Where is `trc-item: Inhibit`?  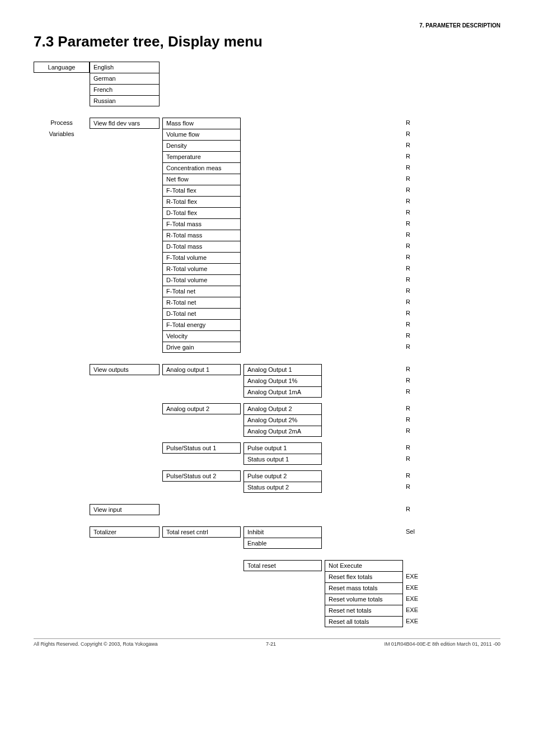
trc-item: Inhibit is located at coordinates (283, 532).